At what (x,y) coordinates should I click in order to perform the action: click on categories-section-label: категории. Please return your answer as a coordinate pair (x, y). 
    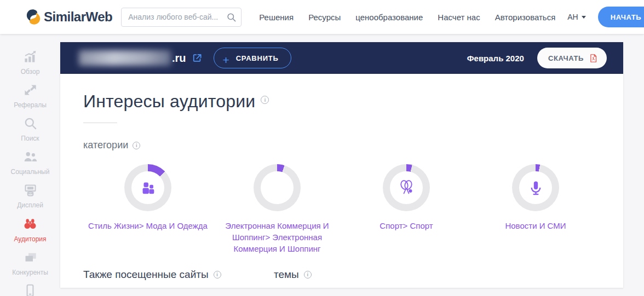
    Looking at the image, I should click on (342, 146).